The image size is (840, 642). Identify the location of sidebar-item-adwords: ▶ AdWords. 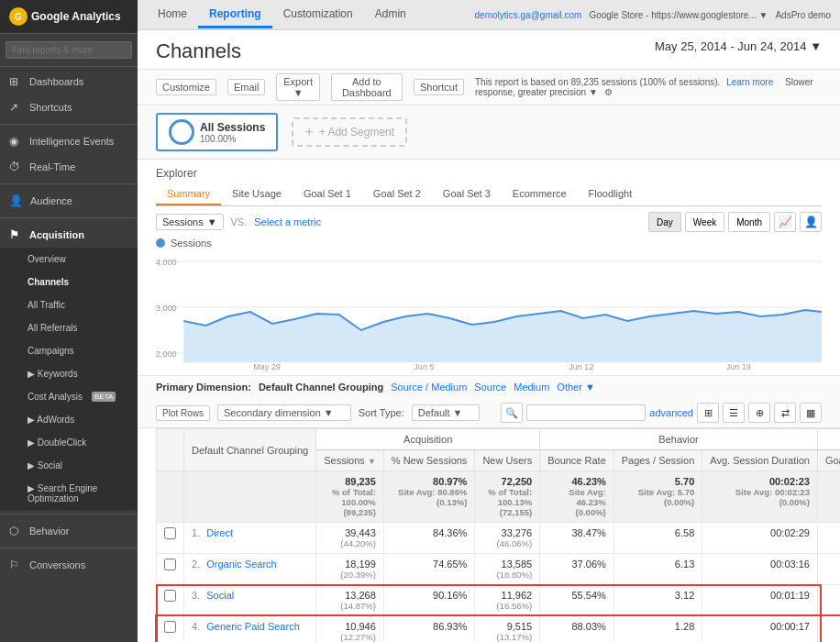
(69, 420).